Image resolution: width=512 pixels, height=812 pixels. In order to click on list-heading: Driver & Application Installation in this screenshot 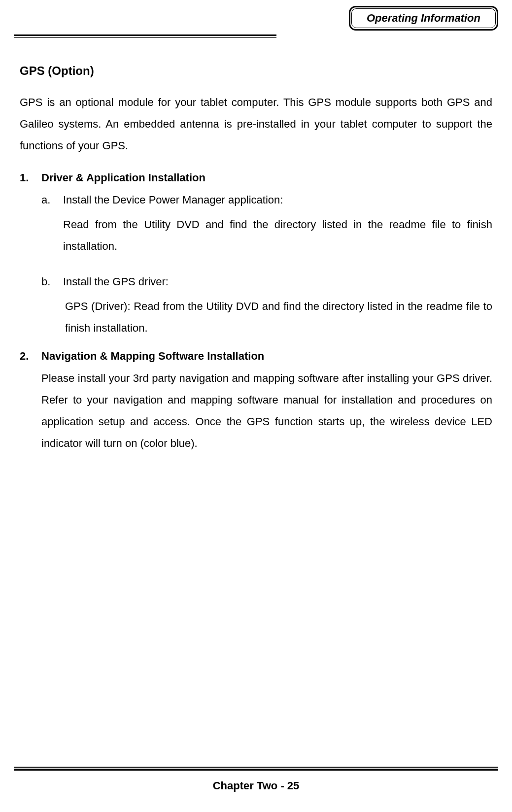, I will do `click(123, 178)`.